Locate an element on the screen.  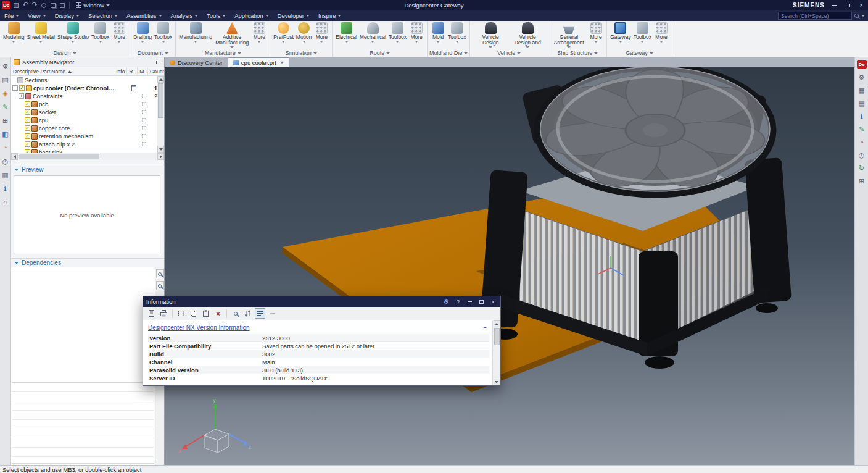
ribbon-button-sheet-metal: Sheet Metal is located at coordinates (41, 35).